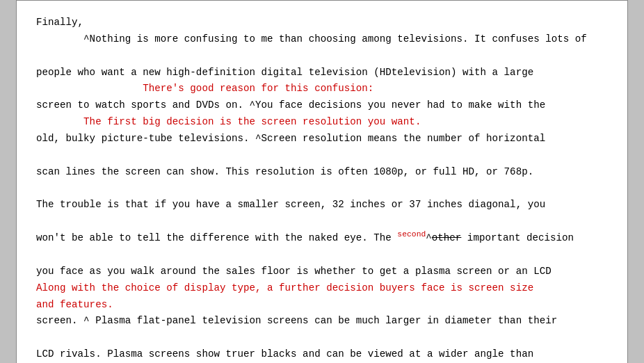  What do you see at coordinates (291, 105) in the screenshot?
I see `line-screen-watch: screen to watch sports and DVDs on. ^You…` at bounding box center [291, 105].